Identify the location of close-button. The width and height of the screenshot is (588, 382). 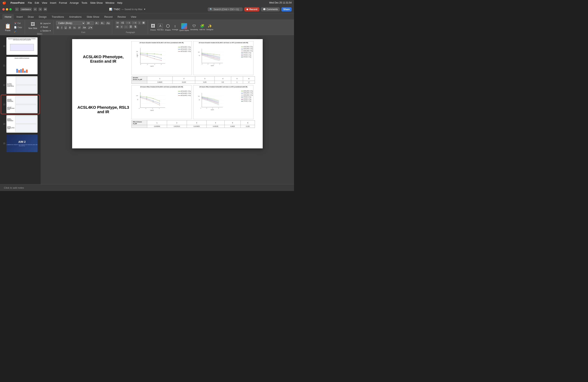
(3, 9).